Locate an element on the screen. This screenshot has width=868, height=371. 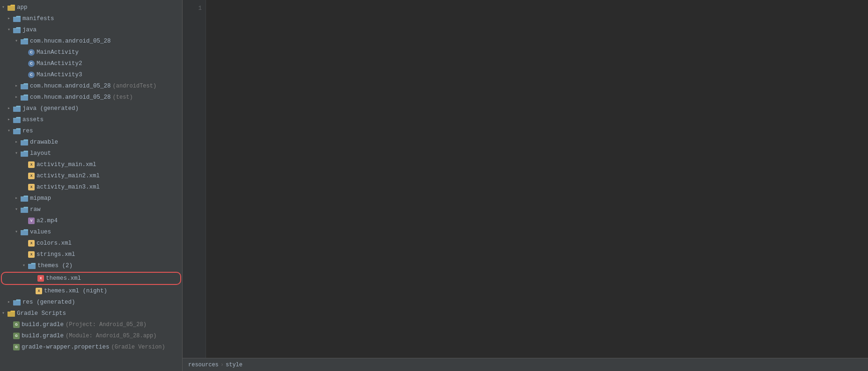
tree-item-MainActivity3: CMainActivity3 is located at coordinates (91, 75).